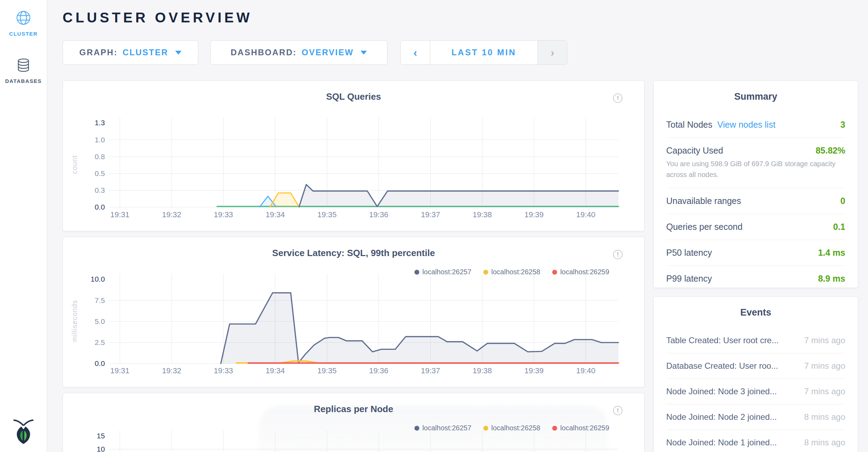  What do you see at coordinates (756, 184) in the screenshot?
I see `summary-panel: Summary Total NodesView nodes list 3 Cap…` at bounding box center [756, 184].